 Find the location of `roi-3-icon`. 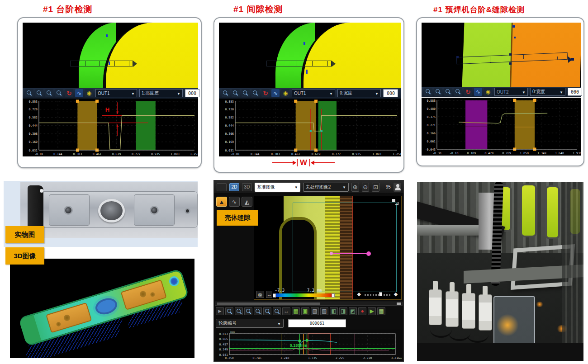

roi-3-icon is located at coordinates (353, 311).